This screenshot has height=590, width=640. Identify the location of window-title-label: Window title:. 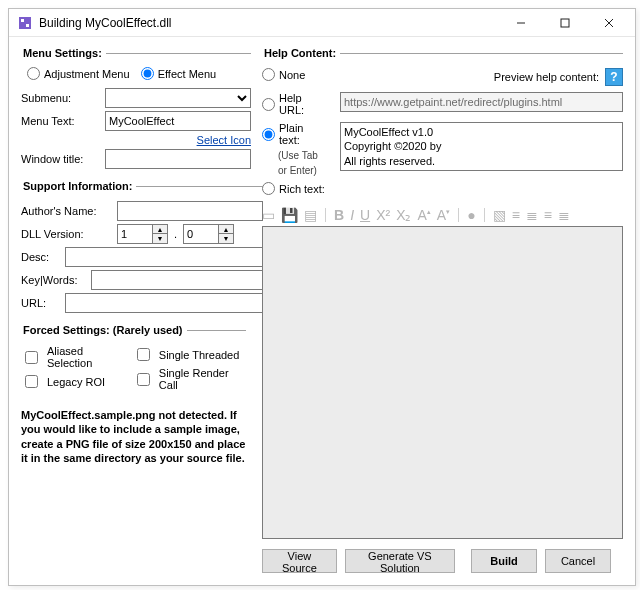
(60, 159).